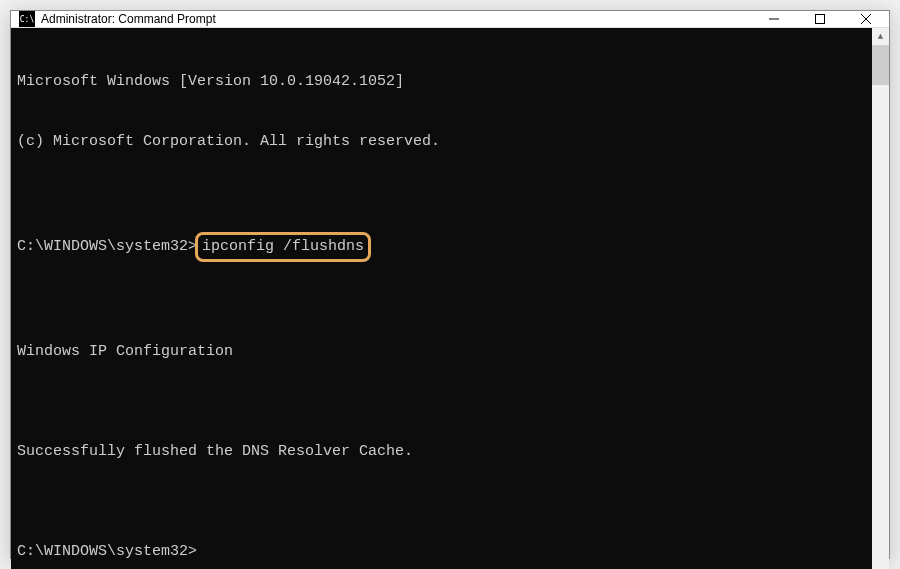  Describe the element at coordinates (27, 20) in the screenshot. I see `app-icon-label: C:\` at that location.